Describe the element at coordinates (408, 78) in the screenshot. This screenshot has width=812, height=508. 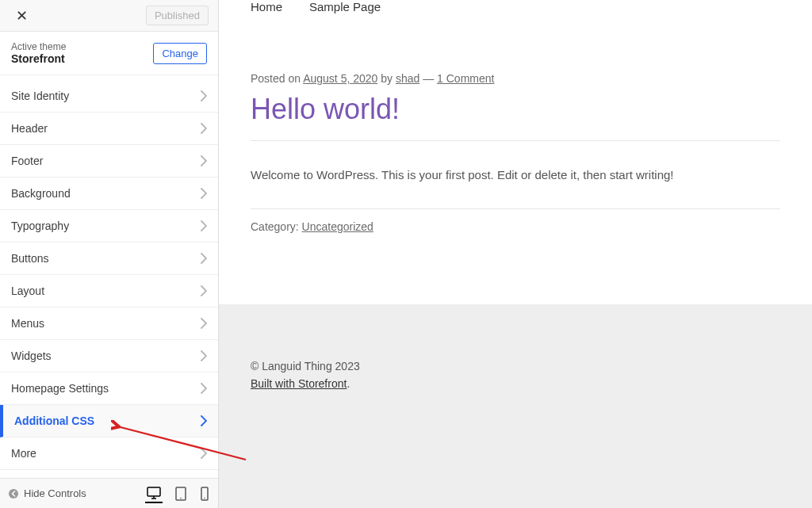
I see `post-author-link: shad` at that location.